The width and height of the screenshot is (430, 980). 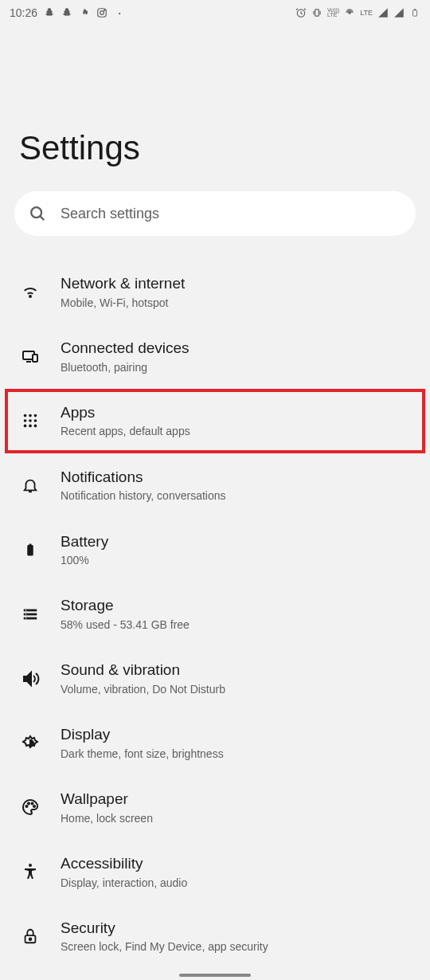 I want to click on brightness-icon, so click(x=30, y=743).